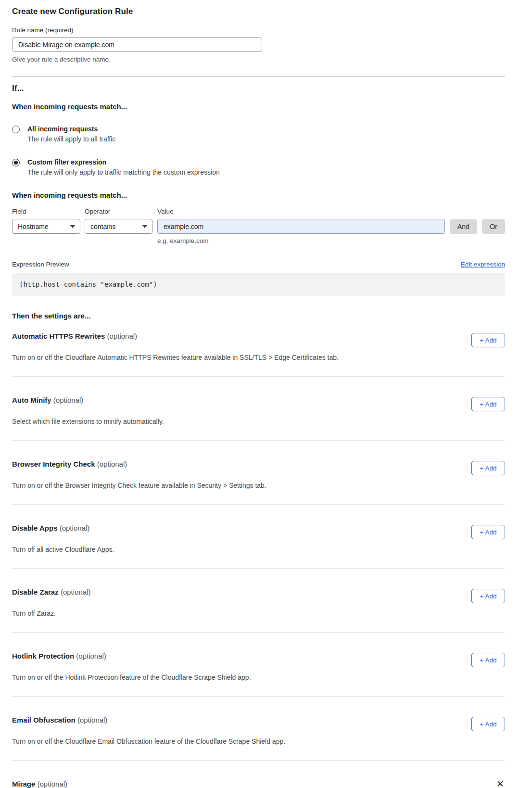  I want to click on settings-heading: Then the settings are..., so click(259, 316).